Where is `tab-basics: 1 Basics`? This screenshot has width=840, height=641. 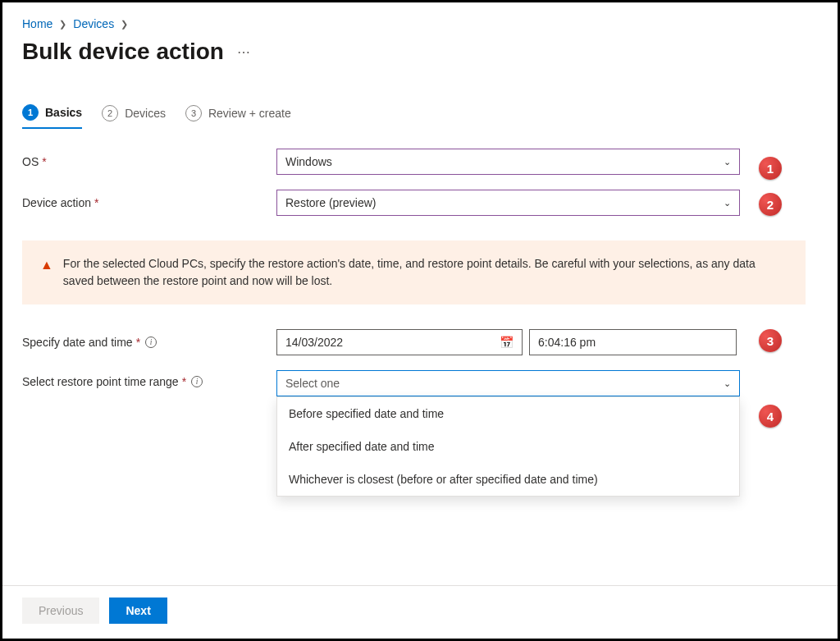 tab-basics: 1 Basics is located at coordinates (52, 117).